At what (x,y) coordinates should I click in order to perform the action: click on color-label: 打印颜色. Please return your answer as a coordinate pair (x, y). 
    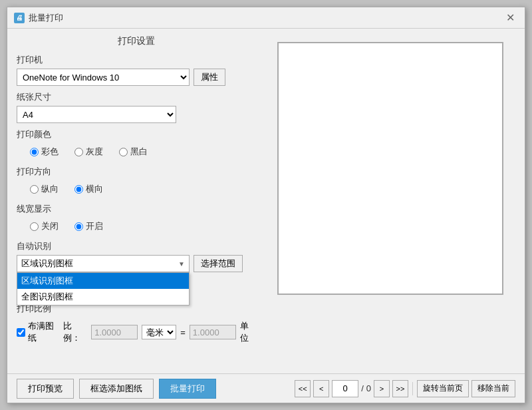
    Looking at the image, I should click on (136, 134).